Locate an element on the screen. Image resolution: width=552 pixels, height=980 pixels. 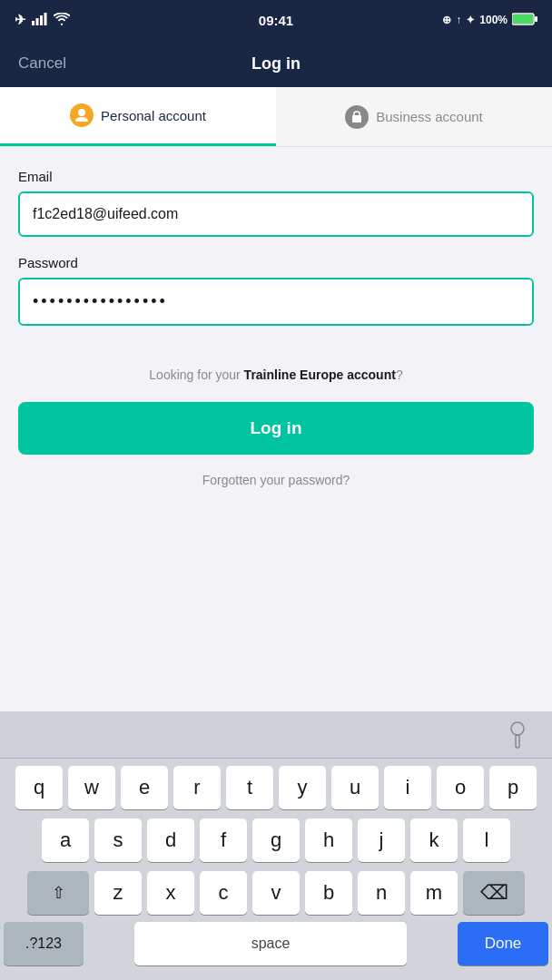
cancel-button: Cancel is located at coordinates (42, 64).